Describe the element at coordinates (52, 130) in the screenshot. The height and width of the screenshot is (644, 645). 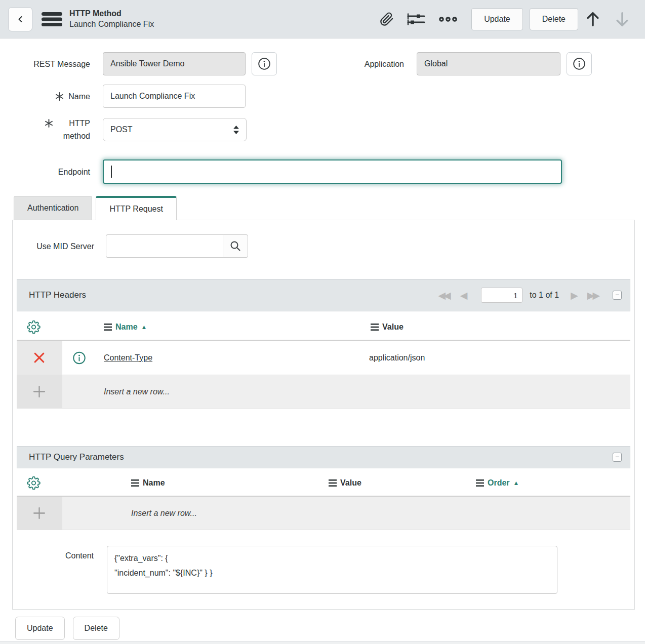
I see `http-method-label: HTTP method` at that location.